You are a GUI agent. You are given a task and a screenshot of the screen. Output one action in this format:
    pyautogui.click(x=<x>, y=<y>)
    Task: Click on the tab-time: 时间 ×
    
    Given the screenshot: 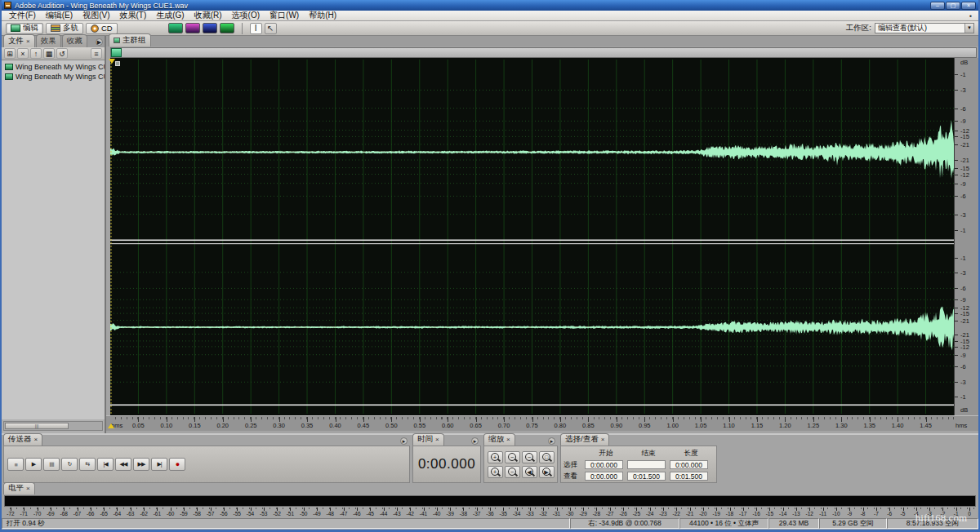 What is the action you would take?
    pyautogui.click(x=428, y=439)
    